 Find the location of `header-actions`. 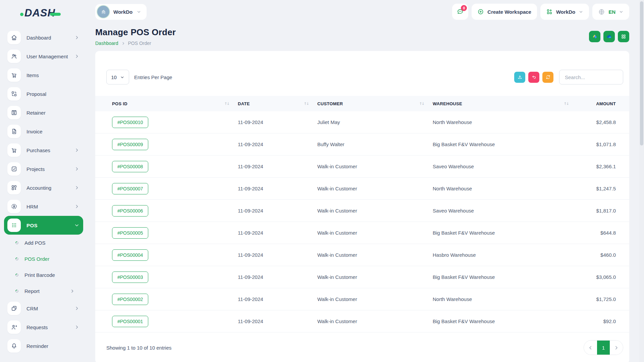

header-actions is located at coordinates (609, 37).